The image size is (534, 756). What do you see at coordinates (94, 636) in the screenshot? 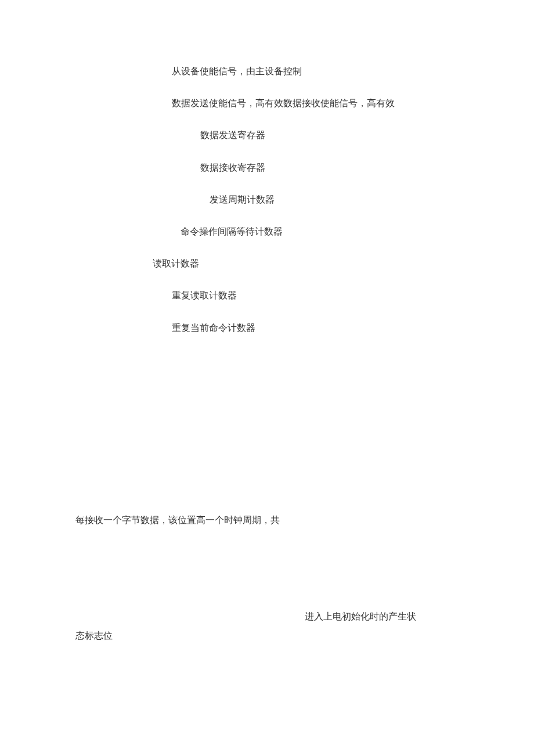
I see `text-line-11b: 态标志位` at bounding box center [94, 636].